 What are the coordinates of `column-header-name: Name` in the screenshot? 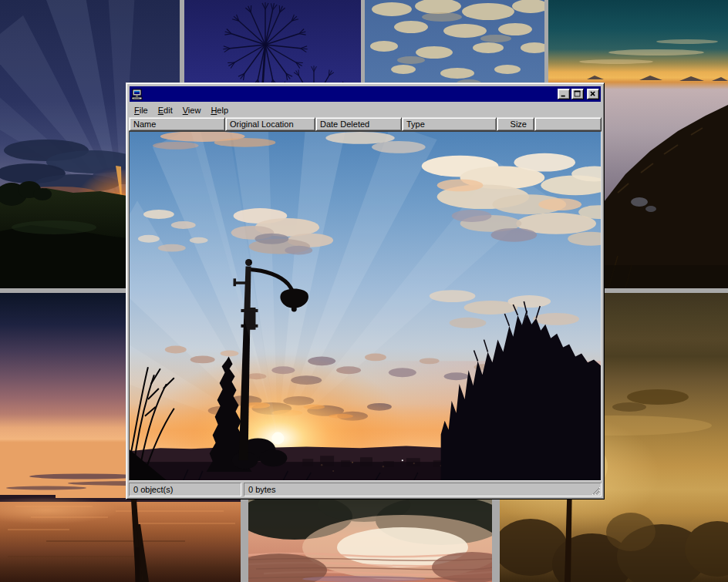 It's located at (177, 124).